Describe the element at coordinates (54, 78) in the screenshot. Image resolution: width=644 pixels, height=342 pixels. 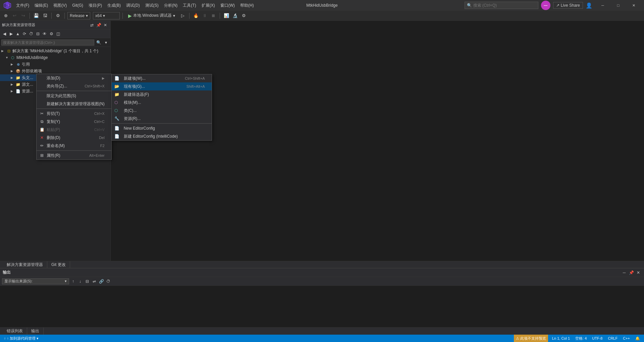
I see `ctx-add-label: 添加(D)` at that location.